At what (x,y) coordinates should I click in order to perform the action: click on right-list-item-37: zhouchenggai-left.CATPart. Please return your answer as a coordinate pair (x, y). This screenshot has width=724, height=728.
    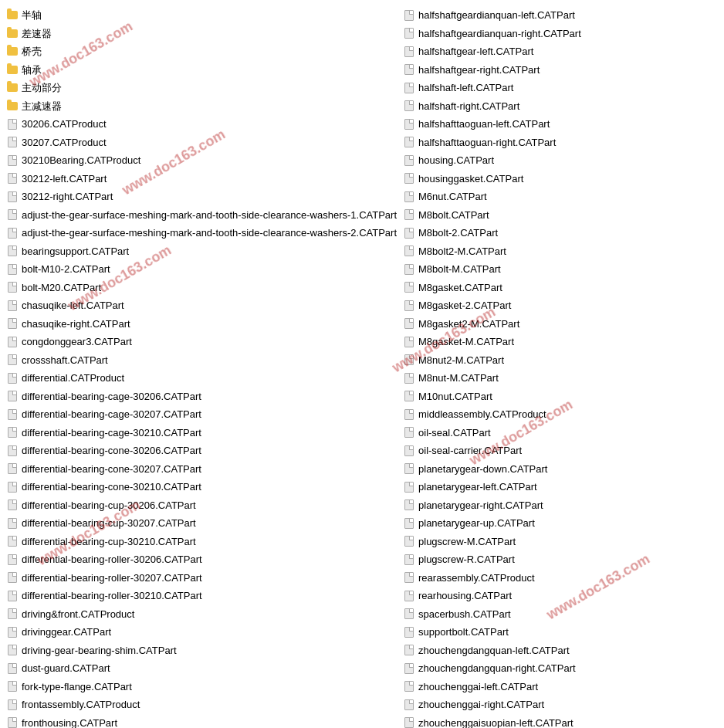
    Looking at the image, I should click on (560, 687).